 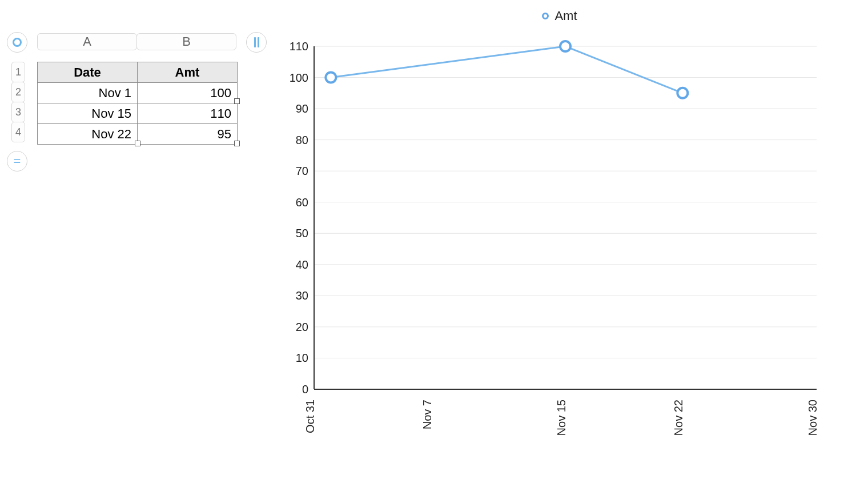 I want to click on equals-icon: =, so click(x=17, y=161).